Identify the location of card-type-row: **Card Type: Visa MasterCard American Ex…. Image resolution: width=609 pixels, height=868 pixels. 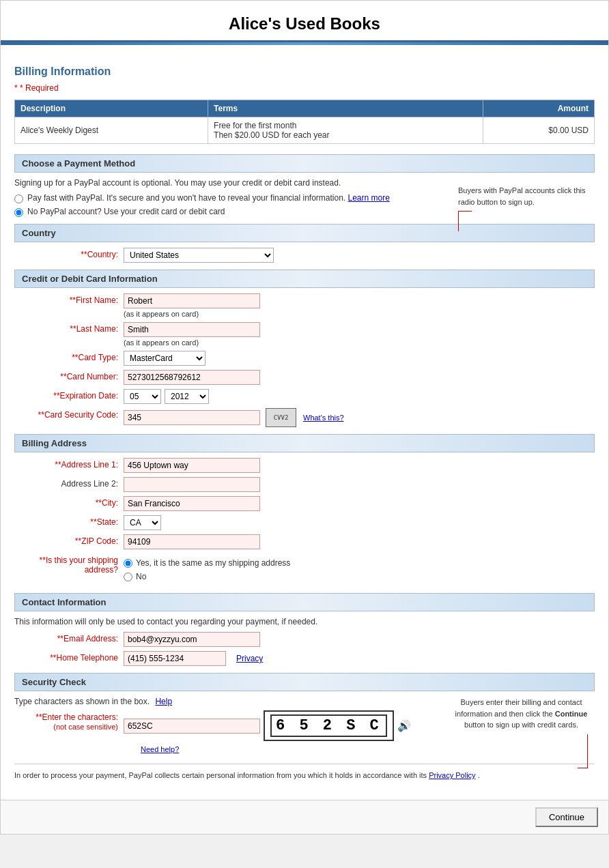
(304, 358).